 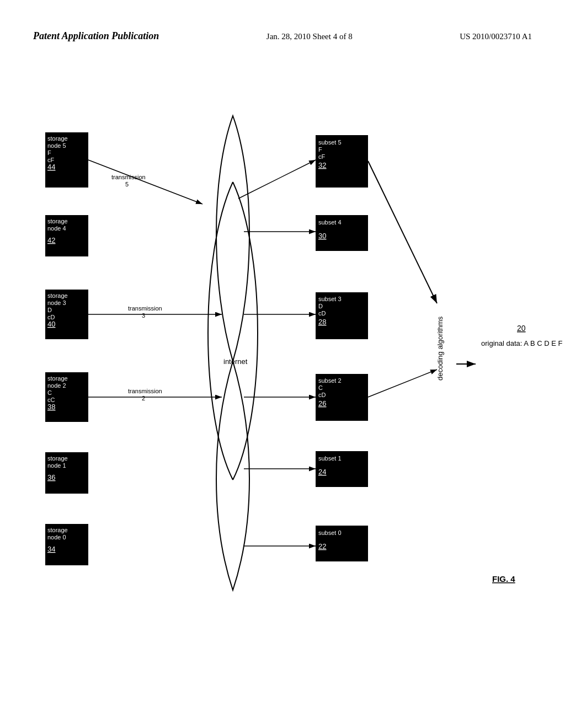 I want to click on svg-text: subset 4, so click(x=330, y=222).